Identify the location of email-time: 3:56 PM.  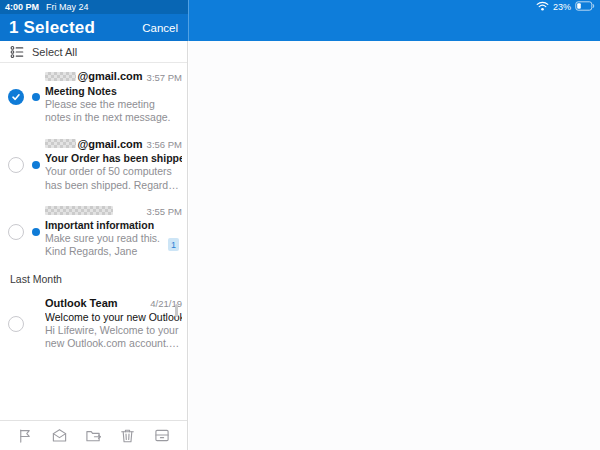
(162, 144).